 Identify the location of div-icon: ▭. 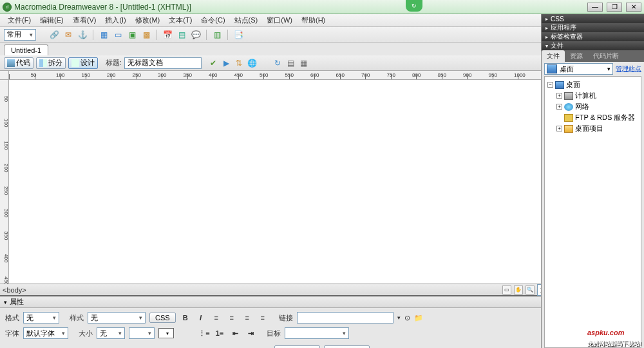
(118, 35).